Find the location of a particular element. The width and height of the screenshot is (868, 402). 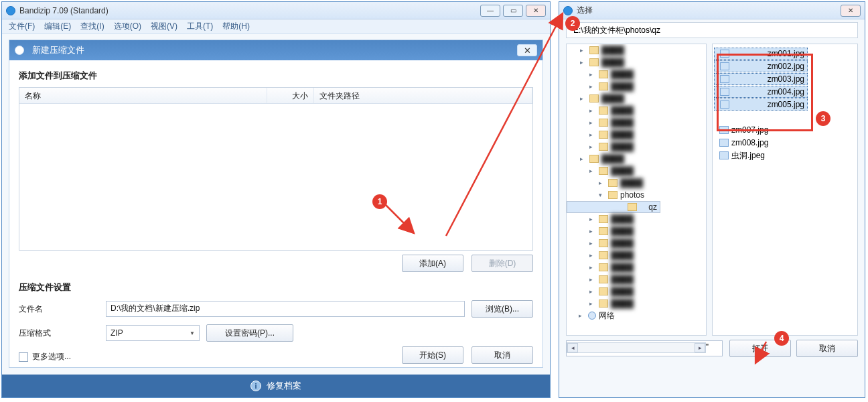

menu-bar: 文件(F) 编辑(E) 查找(I) 选项(O) 视图(V) 工具(T) 帮助(H… is located at coordinates (276, 27).